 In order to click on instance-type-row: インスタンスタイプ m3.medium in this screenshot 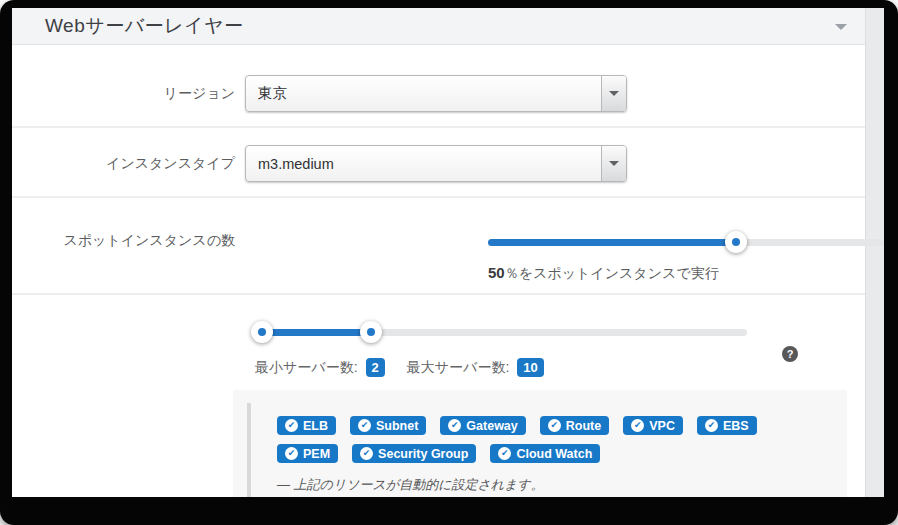, I will do `click(438, 163)`.